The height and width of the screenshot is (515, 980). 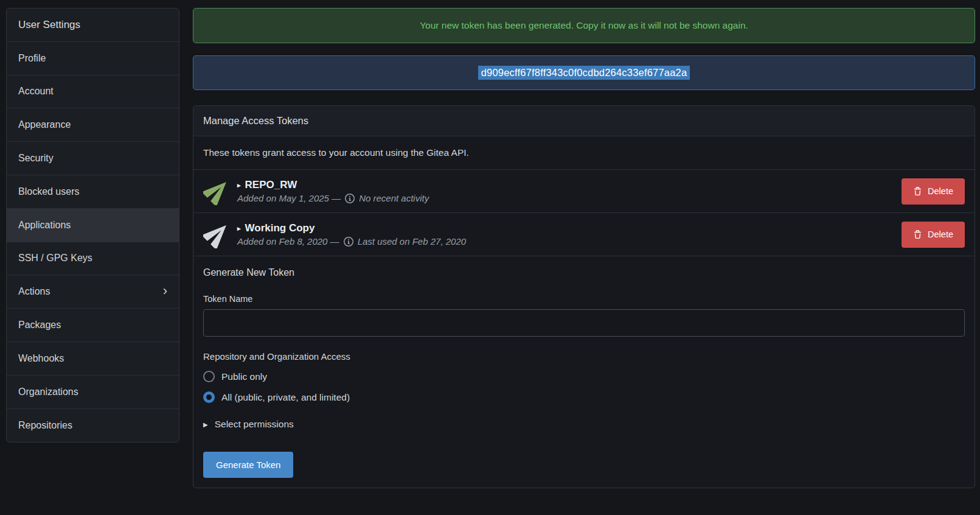 What do you see at coordinates (280, 228) in the screenshot?
I see `token-name-text: Working Copy` at bounding box center [280, 228].